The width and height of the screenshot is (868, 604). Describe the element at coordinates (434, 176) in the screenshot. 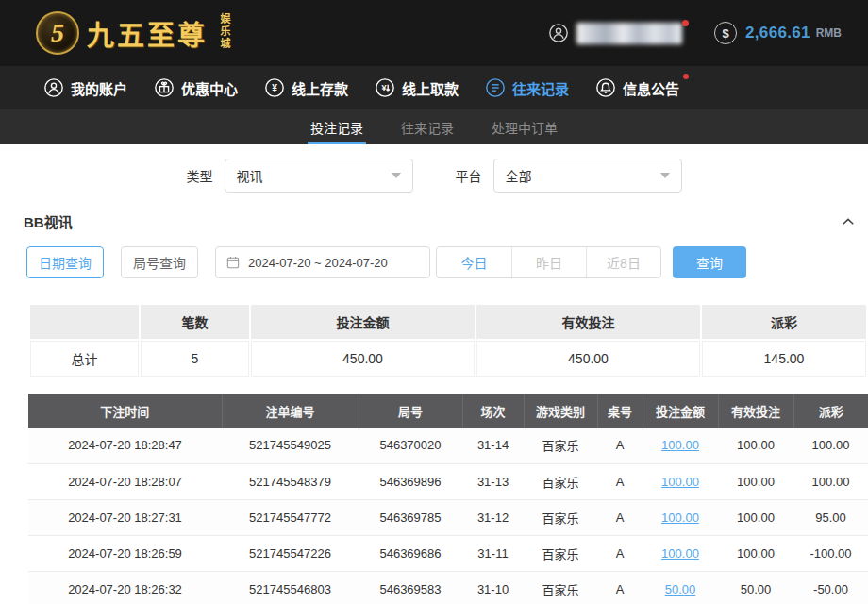

I see `filter-row: 类型 视讯 平台 全部` at that location.